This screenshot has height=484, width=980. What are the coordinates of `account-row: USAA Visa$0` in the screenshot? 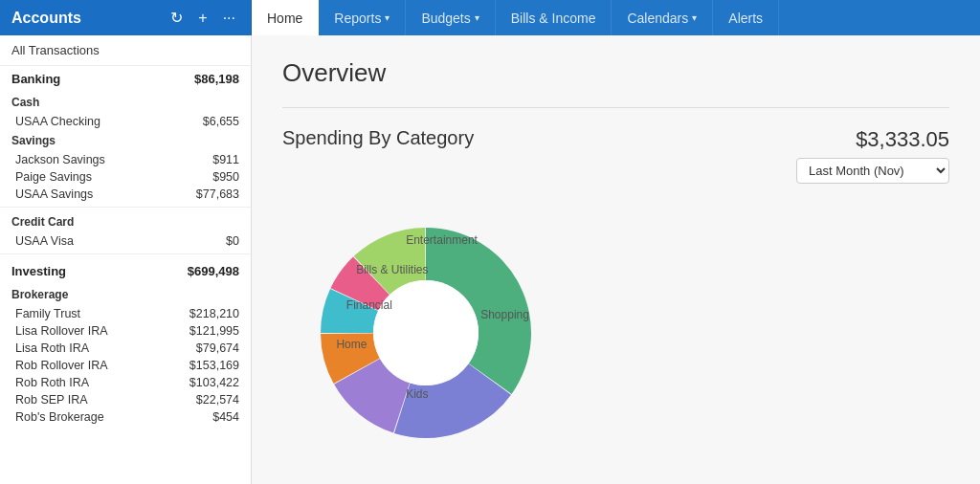 It's located at (125, 241).